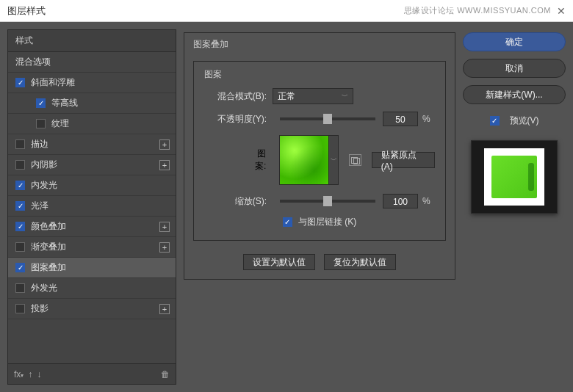 The image size is (573, 392). What do you see at coordinates (485, 11) in the screenshot?
I see `titlebar-right: 思缘设计论坛 WWW.MISSYUAN.COM ✕` at bounding box center [485, 11].